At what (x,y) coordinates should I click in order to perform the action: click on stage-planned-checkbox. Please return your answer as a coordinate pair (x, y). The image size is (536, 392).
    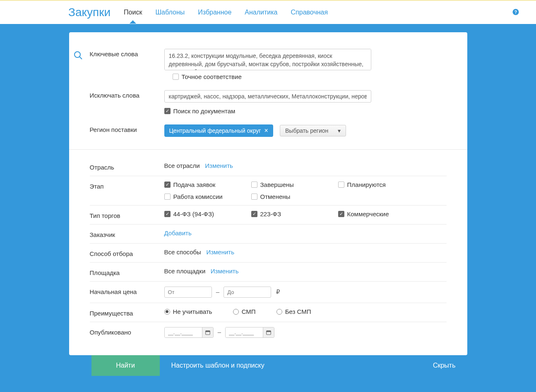
    Looking at the image, I should click on (341, 184).